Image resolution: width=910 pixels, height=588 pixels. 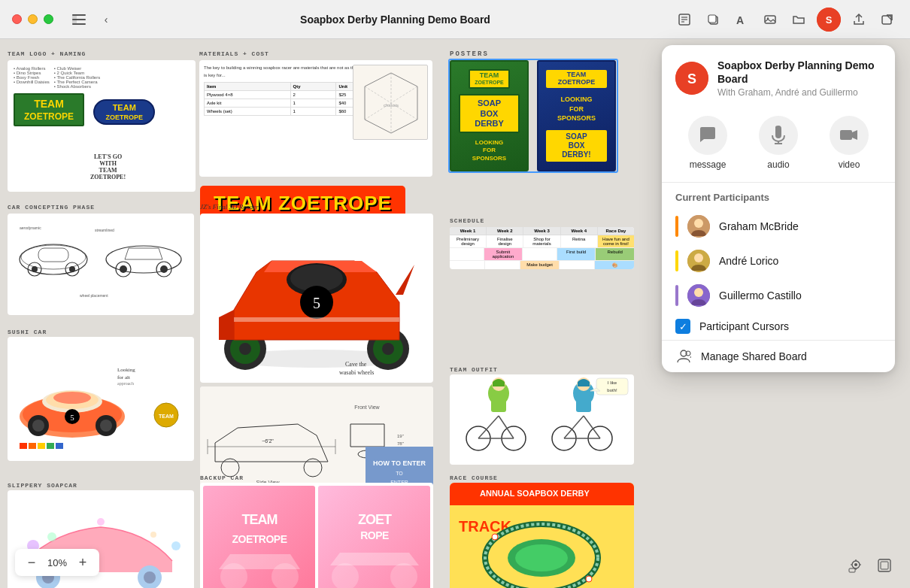 What do you see at coordinates (57, 562) in the screenshot?
I see `zoom-value: 10%` at bounding box center [57, 562].